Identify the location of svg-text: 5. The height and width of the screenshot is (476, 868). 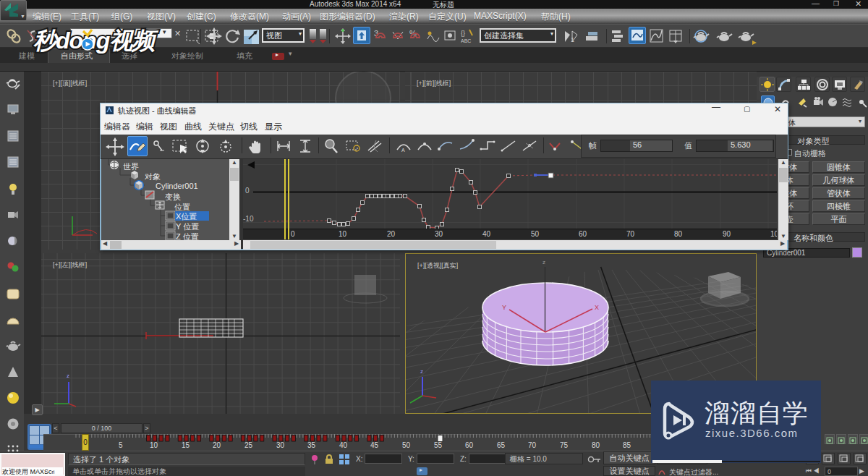
(121, 446).